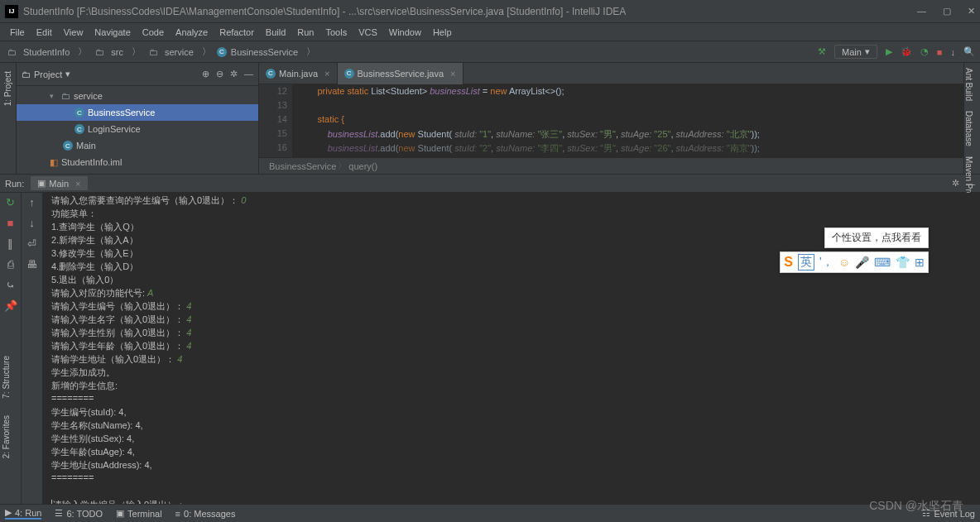 The image size is (980, 522). Describe the element at coordinates (276, 32) in the screenshot. I see `menu-build: Build` at that location.